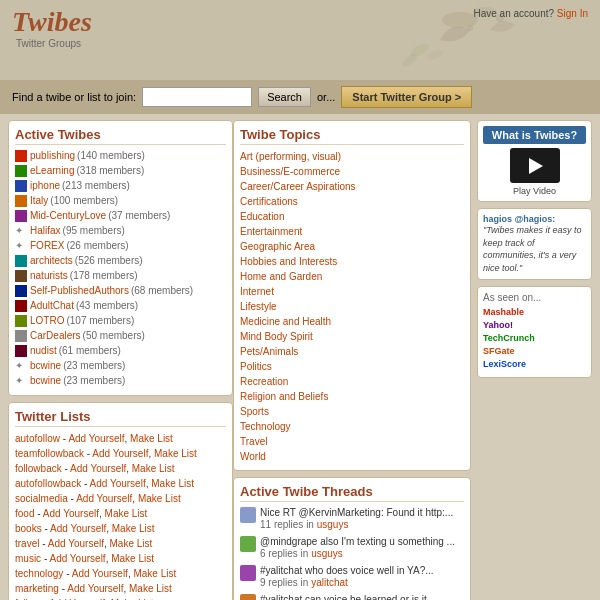 The width and height of the screenshot is (600, 600). What do you see at coordinates (28, 558) in the screenshot?
I see `list-name-link: music` at bounding box center [28, 558].